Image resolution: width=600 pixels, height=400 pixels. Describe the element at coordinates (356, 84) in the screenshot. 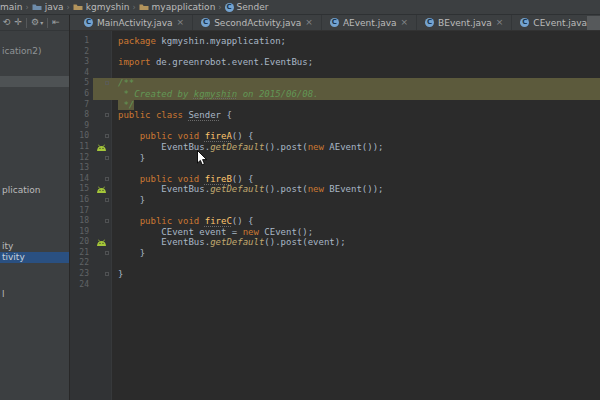

I see `code-text: /**` at that location.